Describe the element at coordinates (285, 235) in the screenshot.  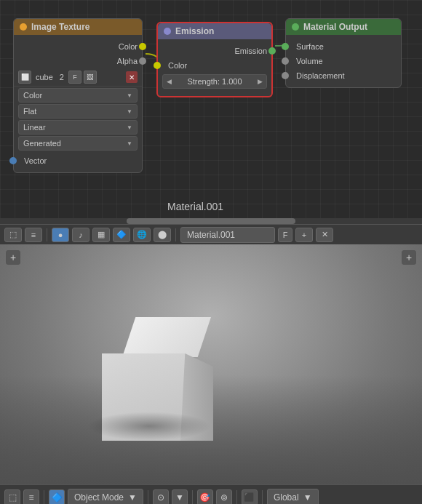
I see `f-toggle-btn: F` at that location.